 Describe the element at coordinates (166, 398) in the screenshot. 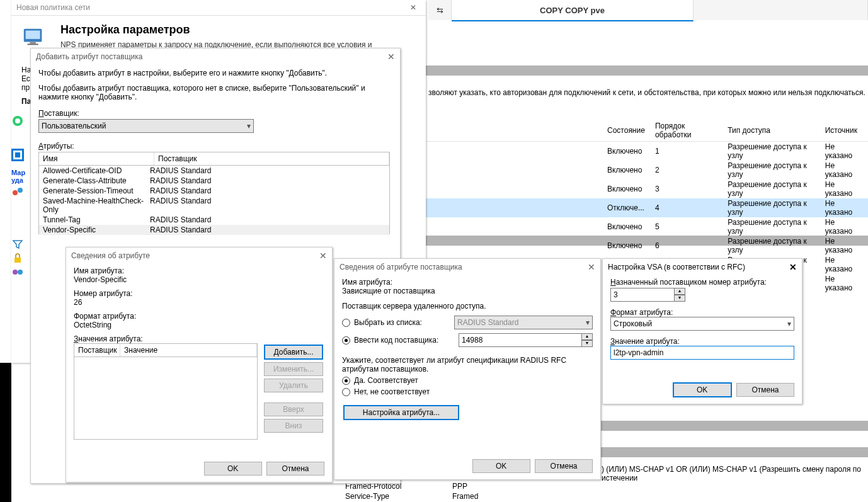

I see `ai-vals-list` at that location.